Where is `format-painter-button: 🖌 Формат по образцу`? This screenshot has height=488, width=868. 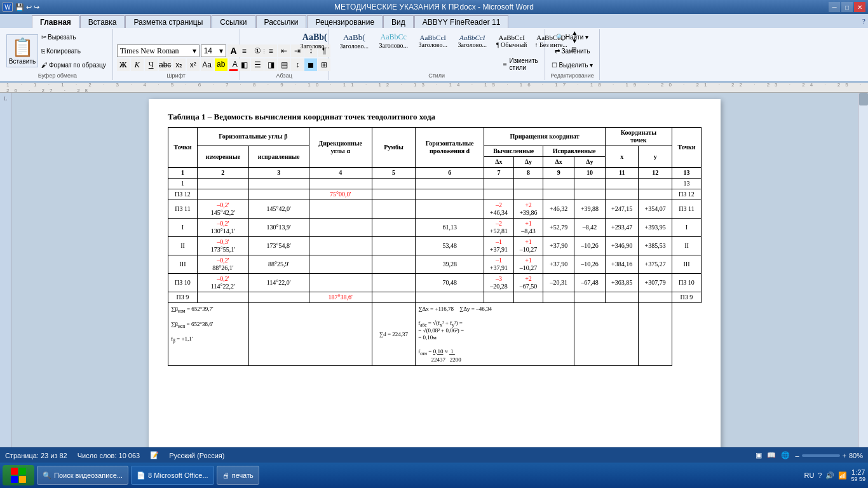
format-painter-button: 🖌 Формат по образцу is located at coordinates (74, 65).